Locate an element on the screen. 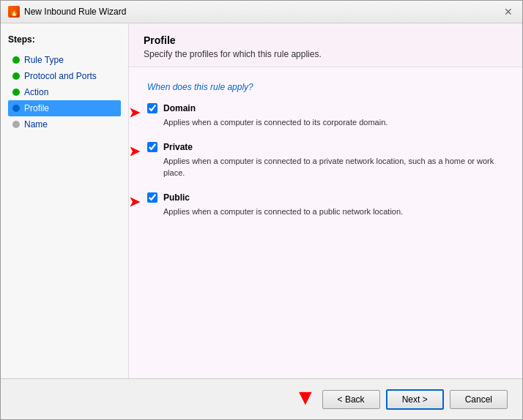 This screenshot has height=420, width=523. domain-option: ➤ Domain Applies when a computer is conn… is located at coordinates (325, 116).